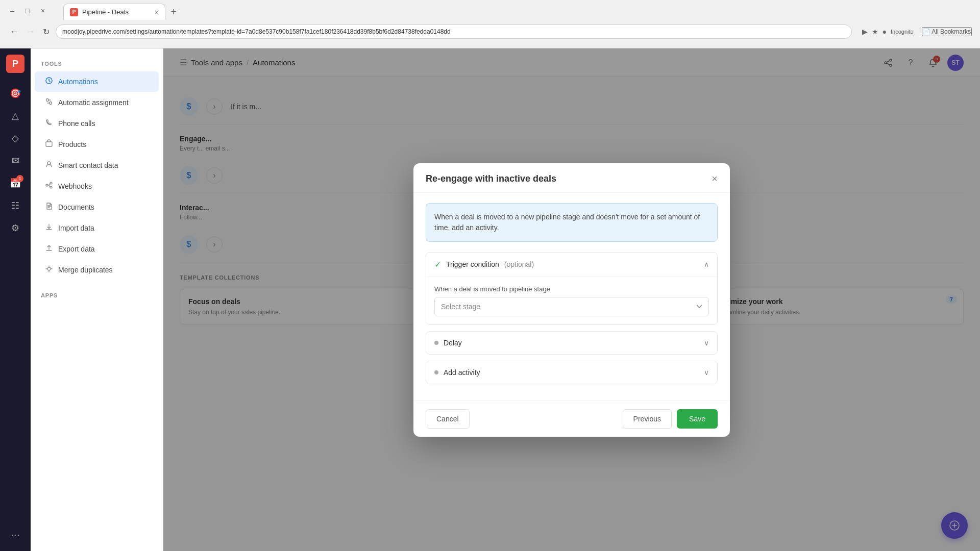  I want to click on delay-title: Delay, so click(453, 343).